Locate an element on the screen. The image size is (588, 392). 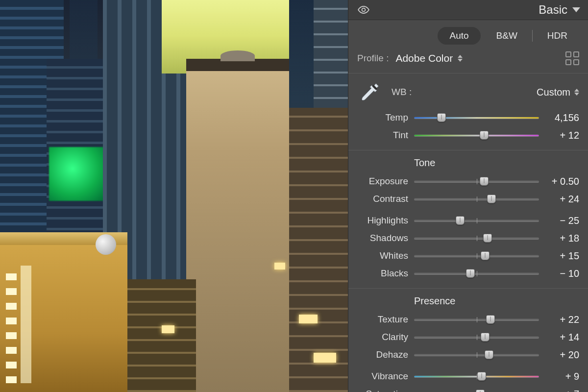
contrast-value: + 24 is located at coordinates (562, 199).